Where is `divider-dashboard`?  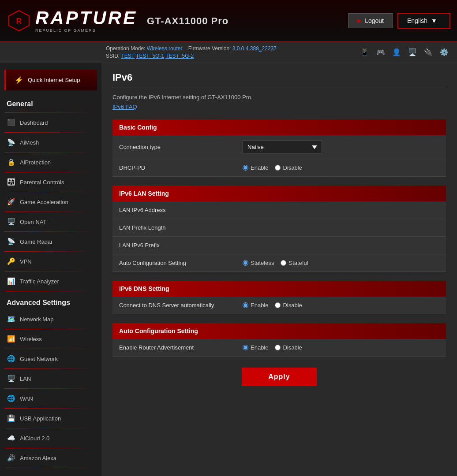 divider-dashboard is located at coordinates (51, 132).